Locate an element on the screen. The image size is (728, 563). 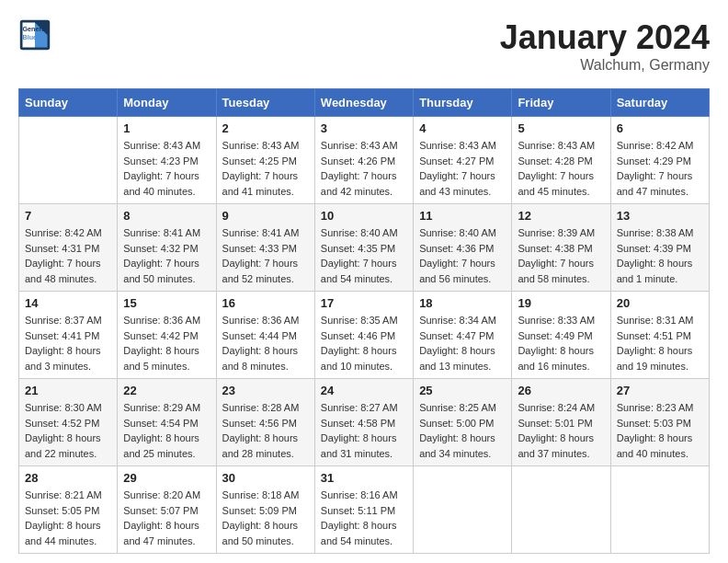
day-cell: 17Sunrise: 8:35 AMSunset: 4:46 PMDayligh… is located at coordinates (364, 335).